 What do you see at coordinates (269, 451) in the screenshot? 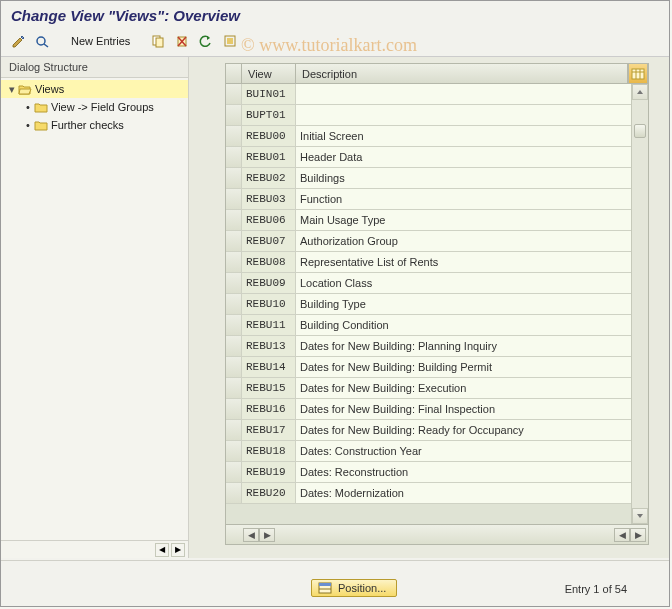
I see `cell-view: REBU18` at bounding box center [269, 451].